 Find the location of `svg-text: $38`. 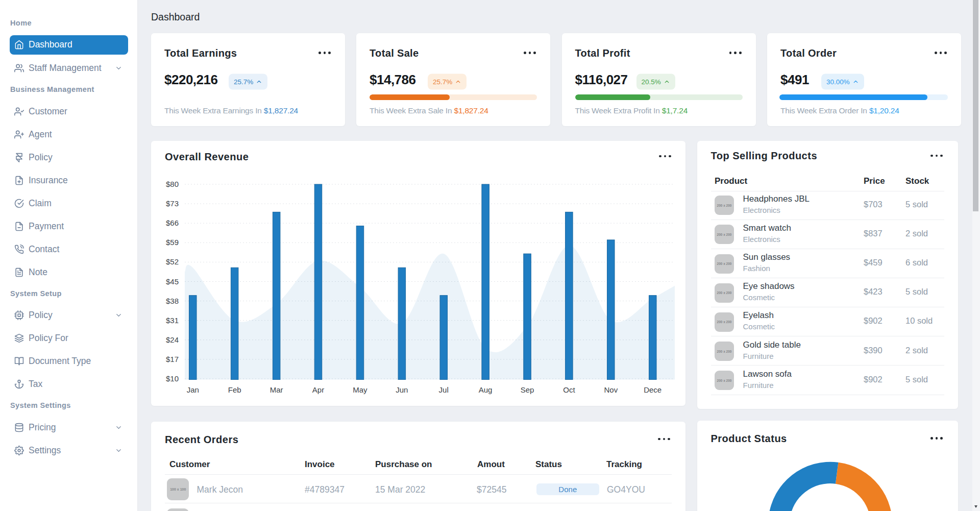

svg-text: $38 is located at coordinates (173, 300).